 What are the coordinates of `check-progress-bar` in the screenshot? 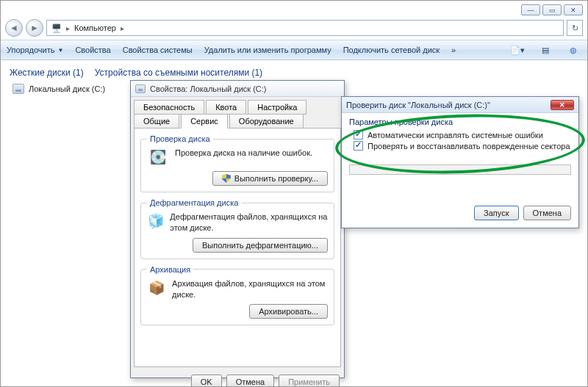 It's located at (460, 170).